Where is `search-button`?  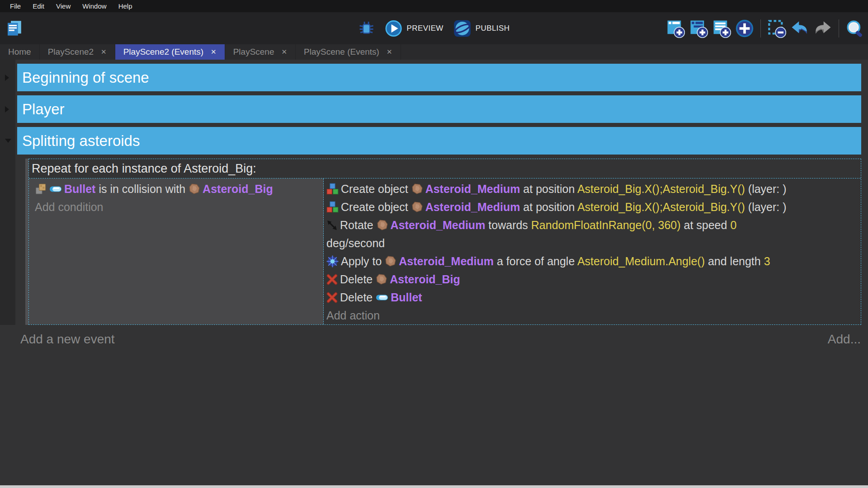
search-button is located at coordinates (855, 28).